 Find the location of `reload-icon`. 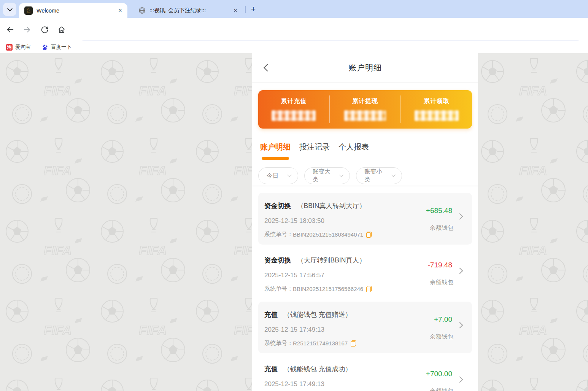

reload-icon is located at coordinates (45, 30).